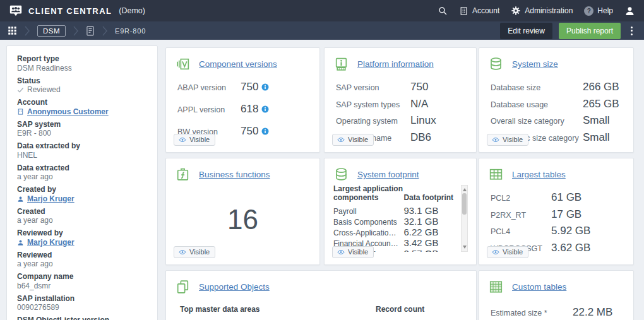 The height and width of the screenshot is (320, 644). What do you see at coordinates (249, 109) in the screenshot?
I see `row-value: 618` at bounding box center [249, 109].